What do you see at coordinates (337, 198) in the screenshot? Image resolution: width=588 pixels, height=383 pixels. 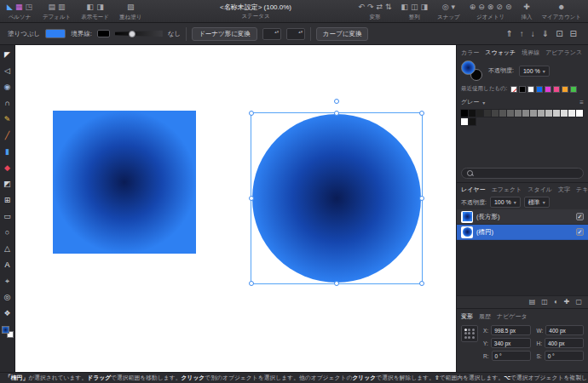 I see `selection-bounding-box` at bounding box center [337, 198].